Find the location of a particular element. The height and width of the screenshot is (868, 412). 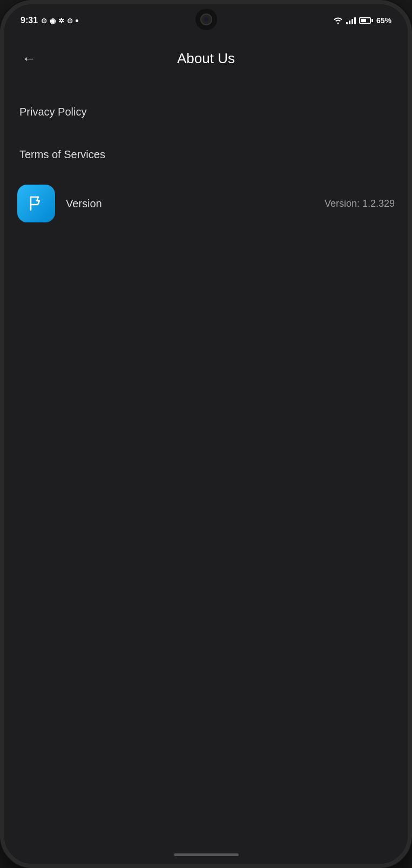

battery-icon is located at coordinates (366, 21).